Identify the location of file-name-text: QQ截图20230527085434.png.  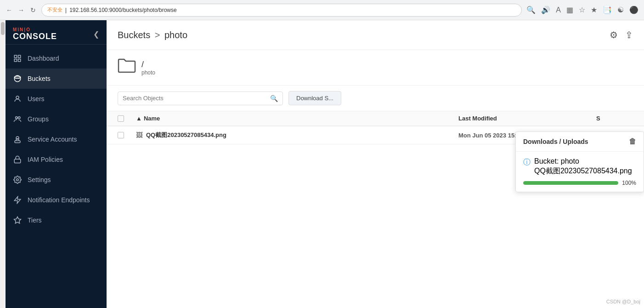
(186, 135).